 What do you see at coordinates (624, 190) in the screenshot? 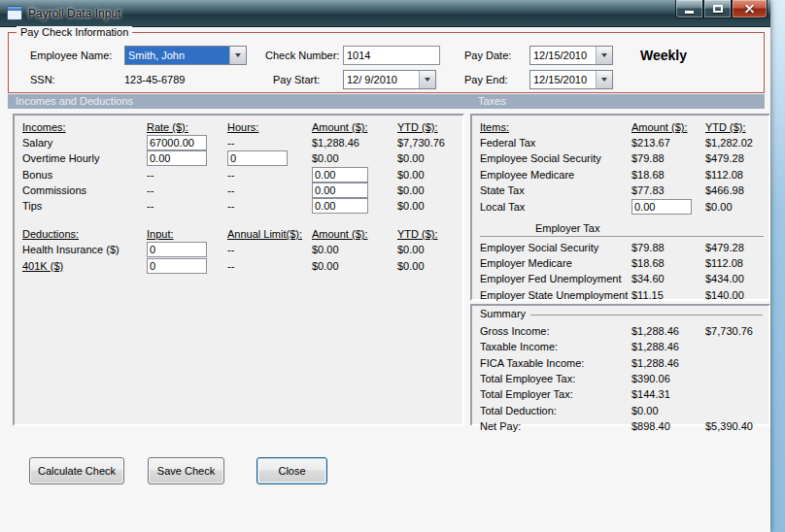
I see `state-tax-row: State Tax $77.83 $466.98` at bounding box center [624, 190].